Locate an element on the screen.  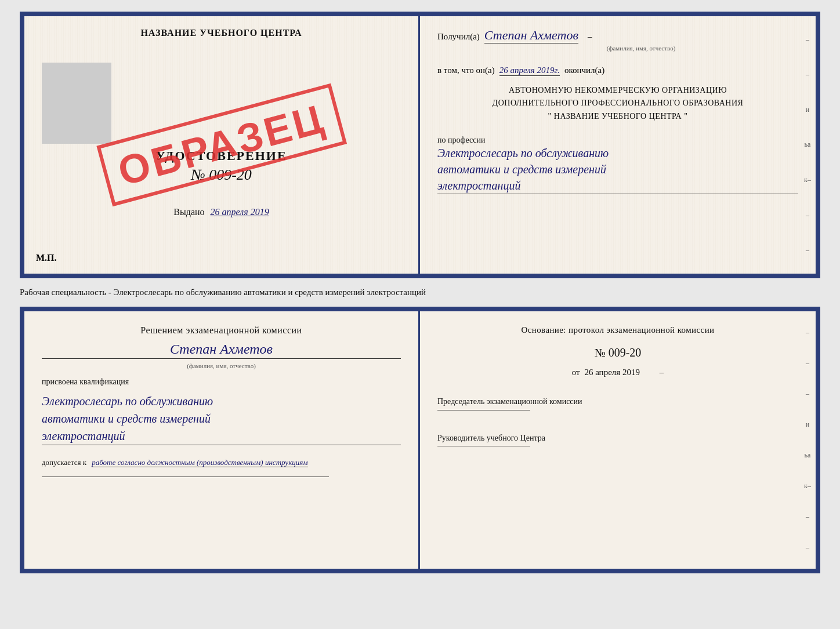
admission-prefix: допускается к is located at coordinates (64, 463).